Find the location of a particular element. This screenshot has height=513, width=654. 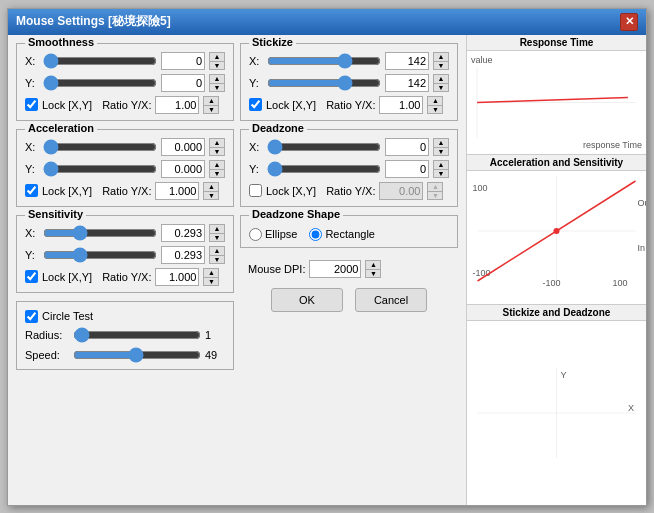

stickize-x-spin-down: ▼ is located at coordinates (441, 66).